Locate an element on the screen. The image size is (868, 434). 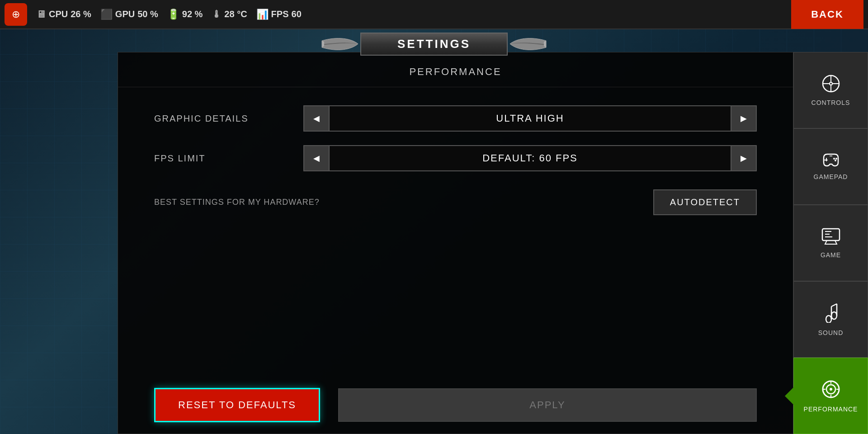
top-bar-stats: ⊕ 🖥 CPU 26 % ⬛ GPU 50 % 🔋 92 % 🌡 28 °C 📊… is located at coordinates (153, 14).